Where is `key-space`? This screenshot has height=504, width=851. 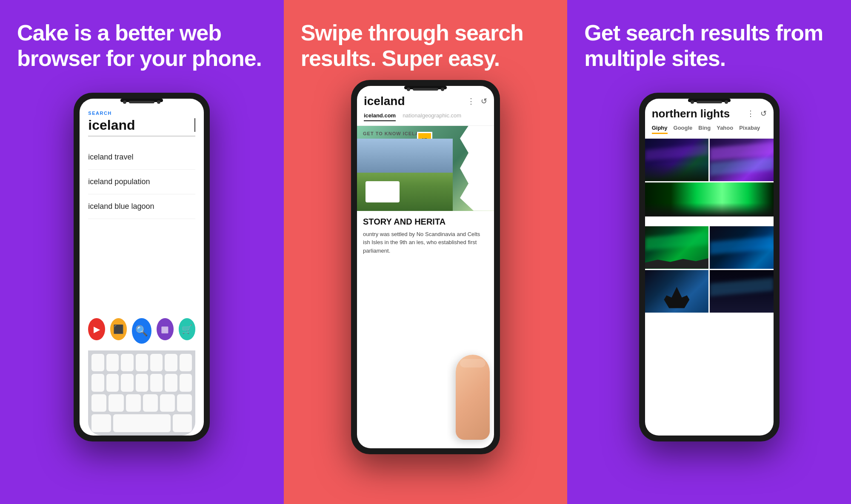 key-space is located at coordinates (142, 423).